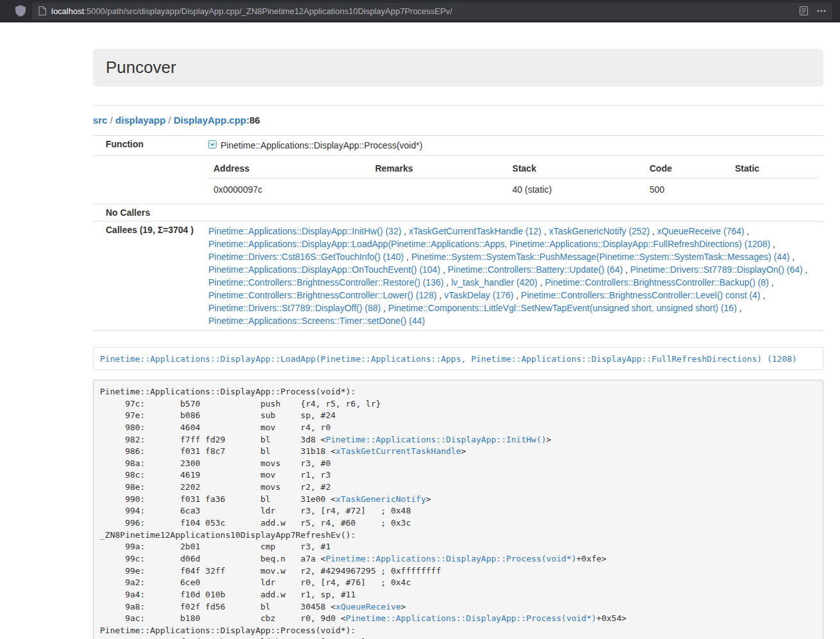 Image resolution: width=840 pixels, height=639 pixels. I want to click on tracking-protection-shield-icon, so click(21, 11).